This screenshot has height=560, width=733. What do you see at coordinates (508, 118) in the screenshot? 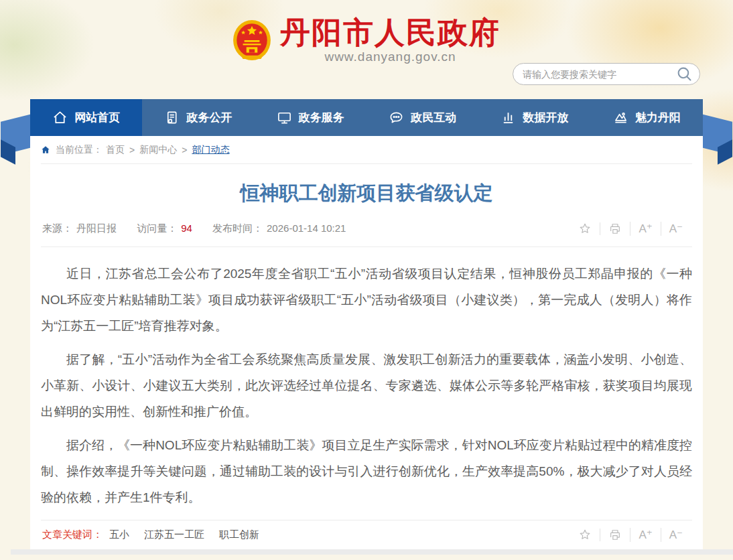
I see `bar-chart-icon` at bounding box center [508, 118].